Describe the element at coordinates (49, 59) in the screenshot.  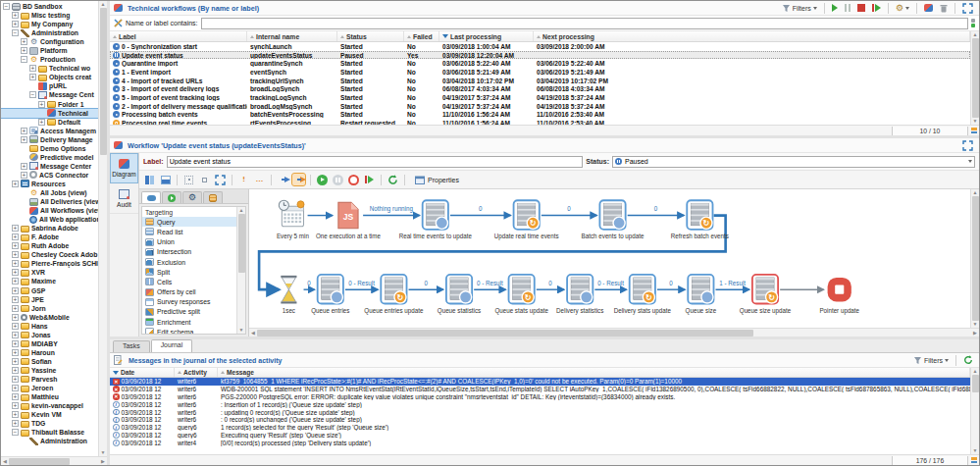
I see `tree-item-production: −⚙Production` at that location.